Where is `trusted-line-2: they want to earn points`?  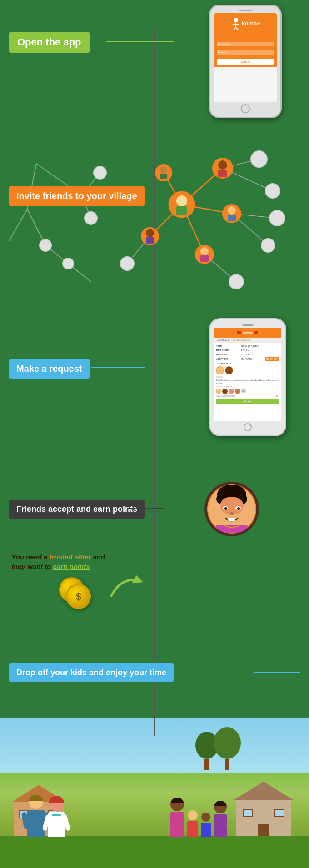
trusted-line-2: they want to earn points is located at coordinates (58, 566).